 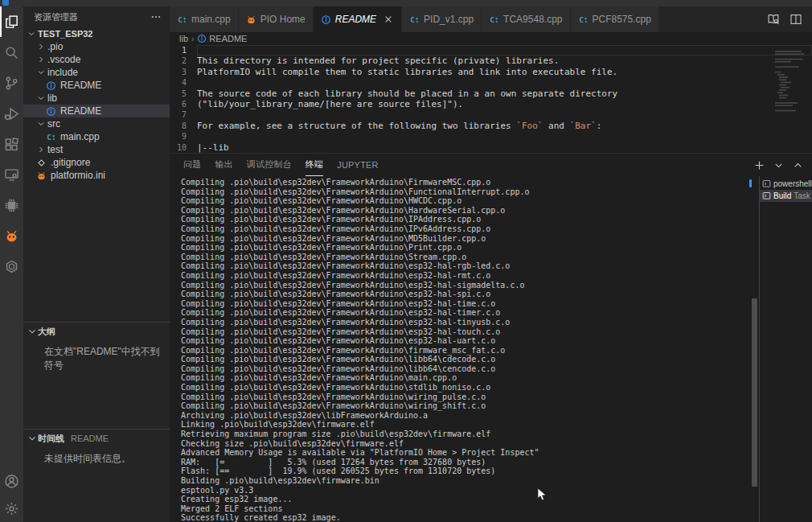 What do you see at coordinates (782, 196) in the screenshot?
I see `terminal-instance-name: Build` at bounding box center [782, 196].